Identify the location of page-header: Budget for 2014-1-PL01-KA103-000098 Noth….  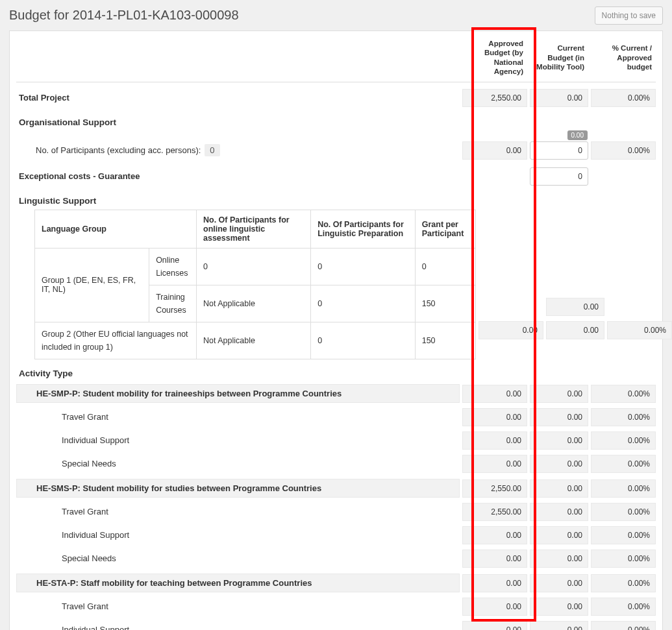
(336, 13).